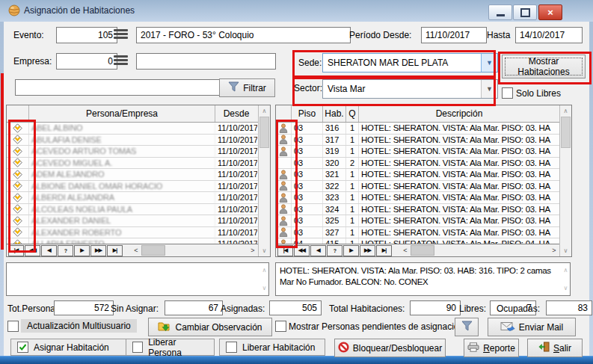 The height and width of the screenshot is (364, 593). Describe the element at coordinates (22, 347) in the screenshot. I see `asignar-checkbox-checked` at that location.